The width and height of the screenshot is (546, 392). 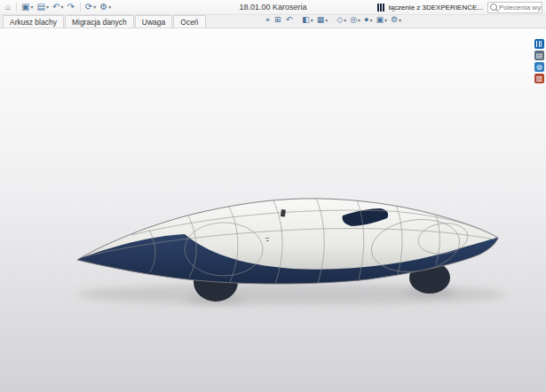 I want to click on zoom-fit-icon: ⌖, so click(x=268, y=20).